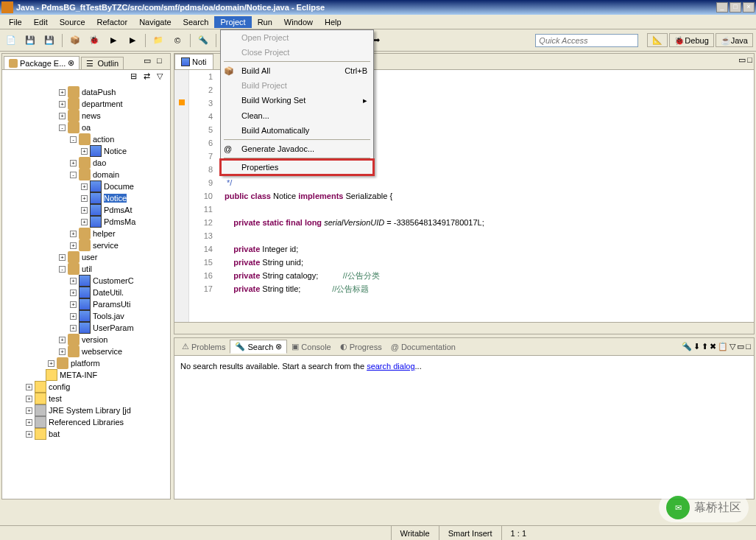  I want to click on bottom-minimize-icon: ▭, so click(741, 346).